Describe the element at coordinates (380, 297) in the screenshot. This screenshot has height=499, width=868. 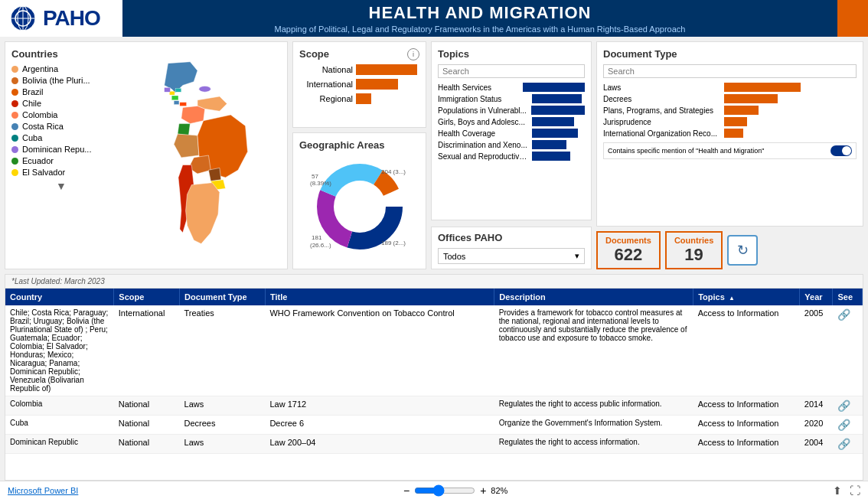
I see `col-title: Title` at that location.